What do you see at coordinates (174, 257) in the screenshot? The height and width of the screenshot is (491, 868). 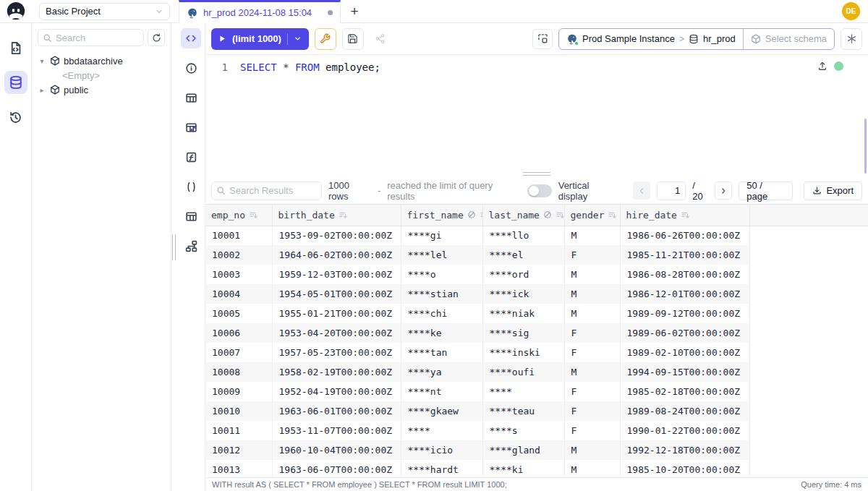 I see `sidebar-resize-handle` at bounding box center [174, 257].